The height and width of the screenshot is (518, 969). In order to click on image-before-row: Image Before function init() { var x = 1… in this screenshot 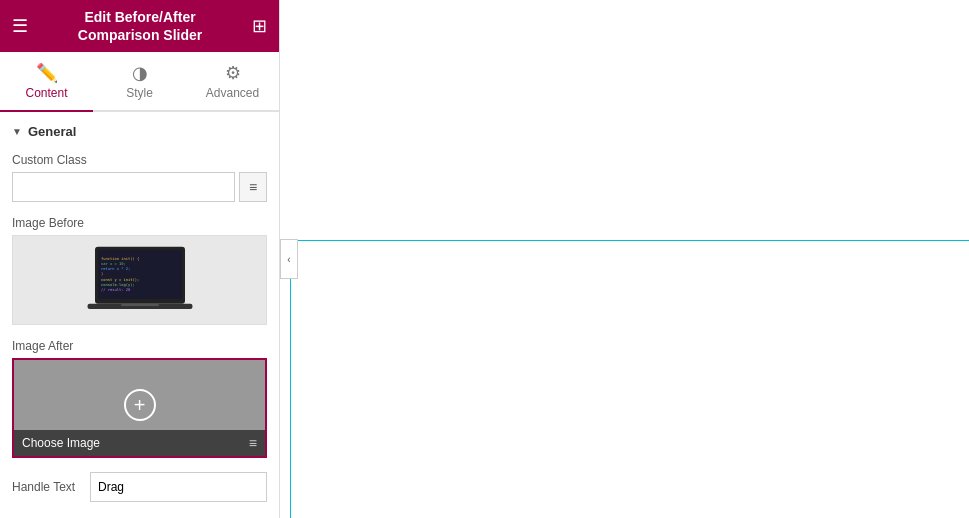, I will do `click(140, 270)`.